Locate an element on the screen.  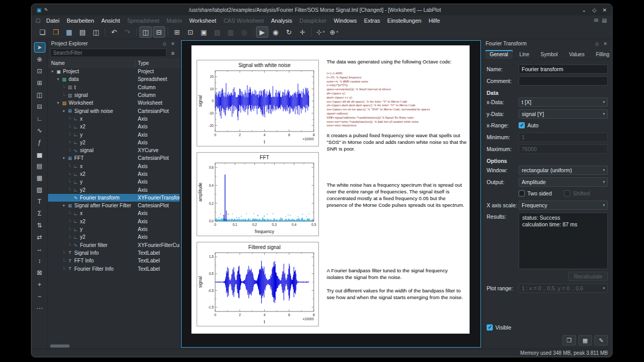
save-project-button: ▦ is located at coordinates (69, 32).